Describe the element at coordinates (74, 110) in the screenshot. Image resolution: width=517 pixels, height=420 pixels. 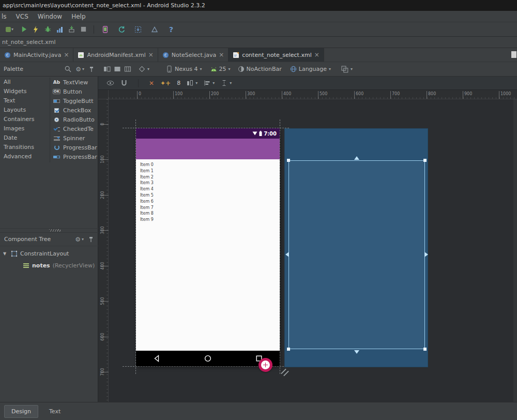
I see `palette-item-checkbox: CheckBox` at that location.